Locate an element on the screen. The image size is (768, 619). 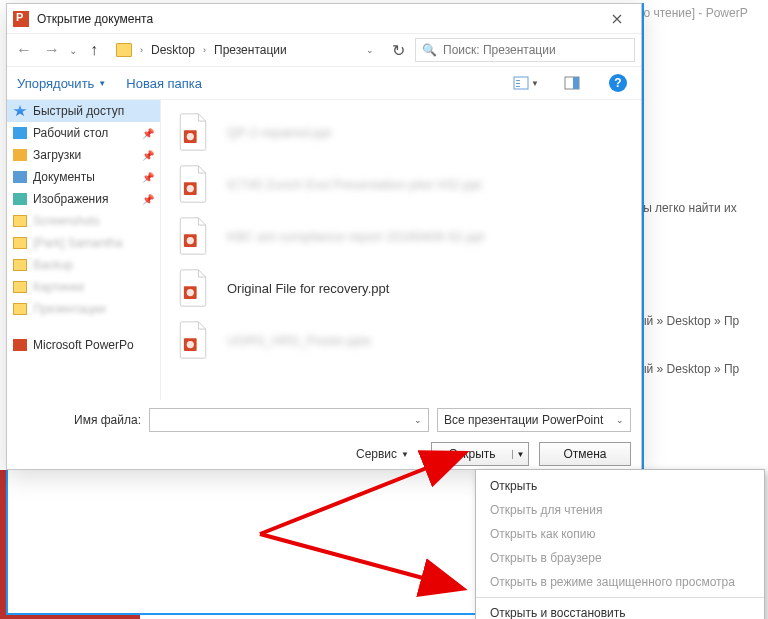
file-row: ICT45 Zurich End Presentation pilot V02.… is located at coordinates (401, 184).